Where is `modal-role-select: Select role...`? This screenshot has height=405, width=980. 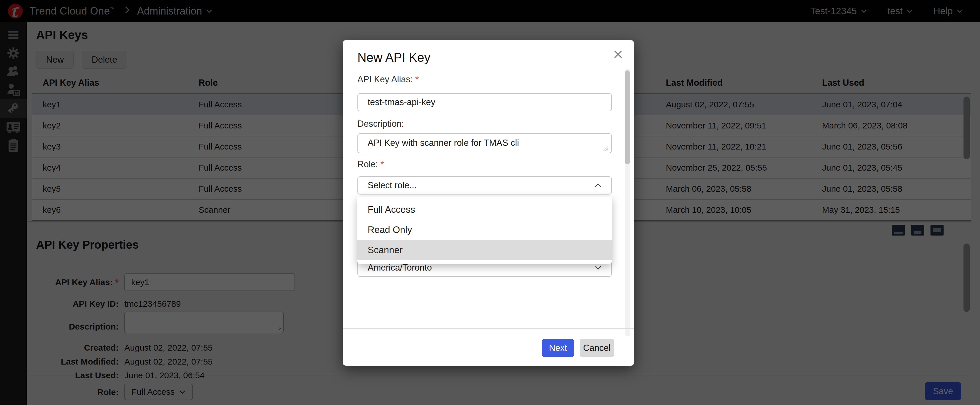
modal-role-select: Select role... is located at coordinates (485, 185).